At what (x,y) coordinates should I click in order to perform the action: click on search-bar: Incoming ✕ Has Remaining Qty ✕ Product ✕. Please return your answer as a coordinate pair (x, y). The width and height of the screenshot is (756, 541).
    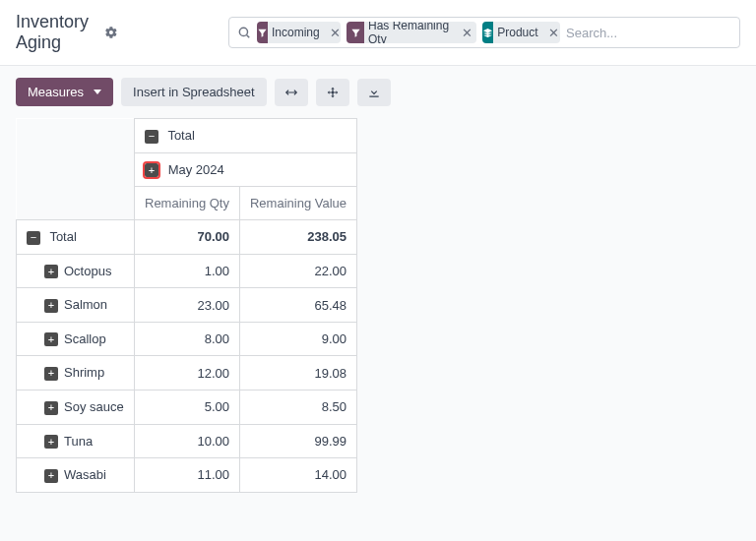
    Looking at the image, I should click on (484, 32).